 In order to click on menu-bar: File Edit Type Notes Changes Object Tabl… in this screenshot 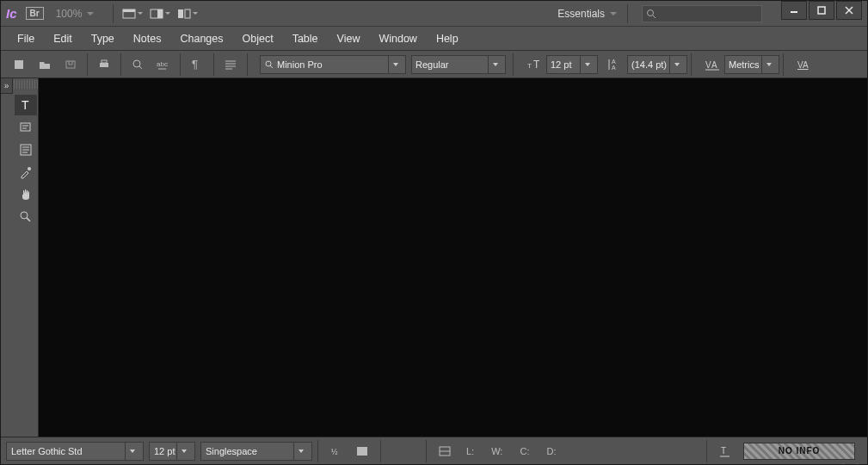, I will do `click(434, 39)`.